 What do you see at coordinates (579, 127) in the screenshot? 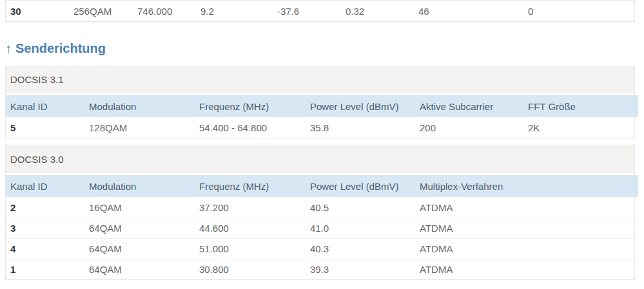
I see `table-cell: 2K` at bounding box center [579, 127].